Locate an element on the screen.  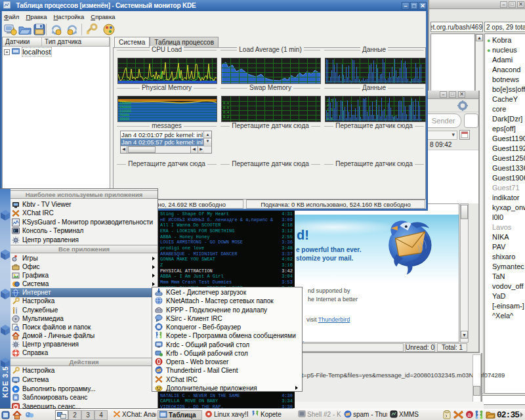
svg-text: 1 is located at coordinates (328, 115).